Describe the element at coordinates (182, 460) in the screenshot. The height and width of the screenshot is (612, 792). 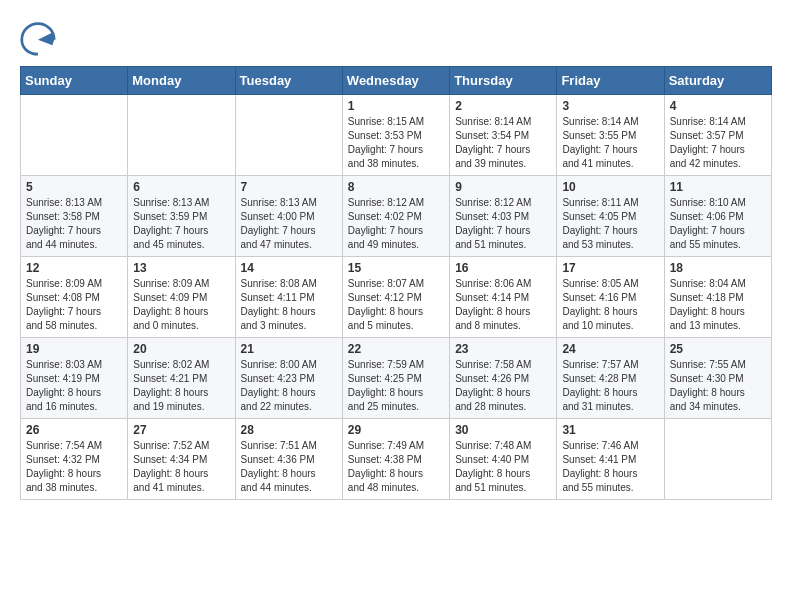
I see `calendar-cell: 27Sunrise: 7:52 AM Sunset: 4:34 PM Dayli…` at that location.